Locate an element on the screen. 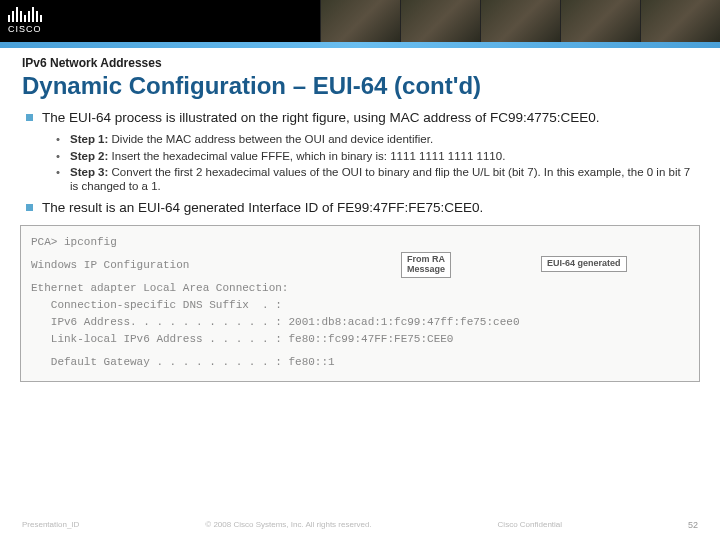 The height and width of the screenshot is (540, 720). step-label: Step 3: is located at coordinates (89, 172).